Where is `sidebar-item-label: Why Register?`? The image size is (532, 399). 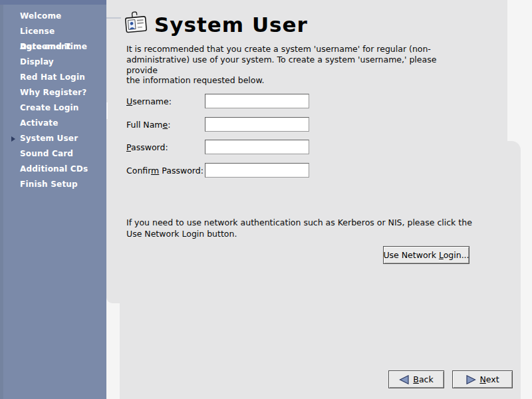 sidebar-item-label: Why Register? is located at coordinates (53, 92).